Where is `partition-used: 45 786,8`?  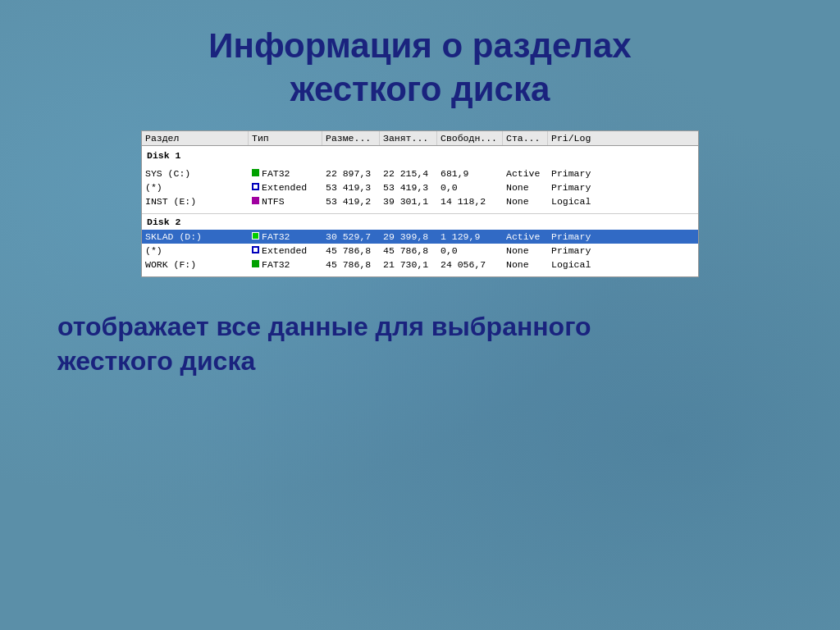 partition-used: 45 786,8 is located at coordinates (409, 251).